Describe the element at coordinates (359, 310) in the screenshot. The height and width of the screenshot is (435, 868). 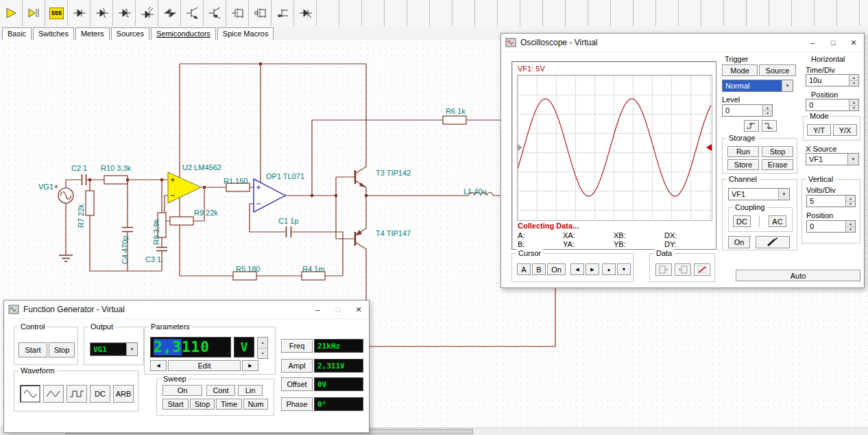
I see `fg-close-button: ✕` at that location.